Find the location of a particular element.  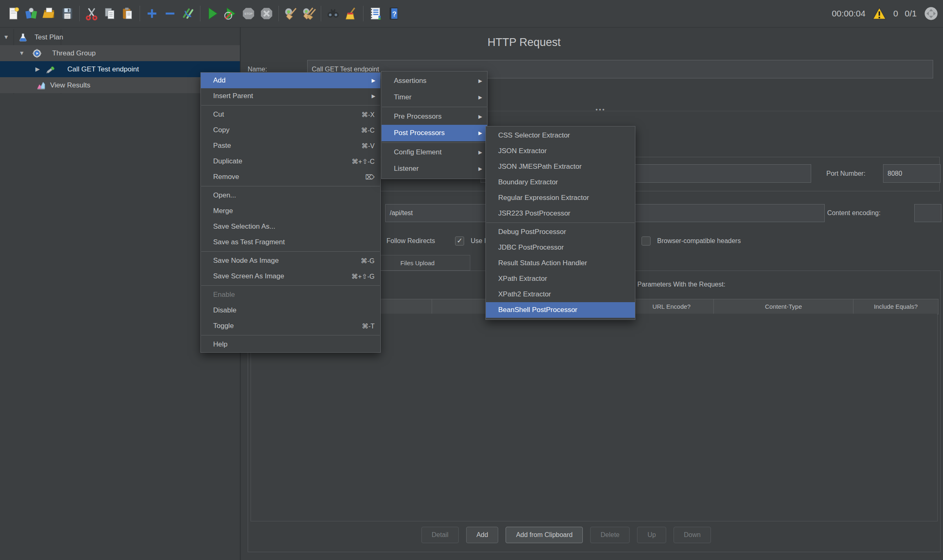

menu-item-label: Save Screen As Image is located at coordinates (242, 276).